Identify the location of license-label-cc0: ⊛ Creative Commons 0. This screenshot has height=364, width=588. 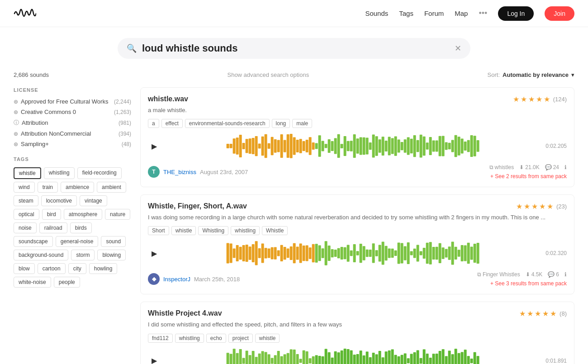
(45, 112).